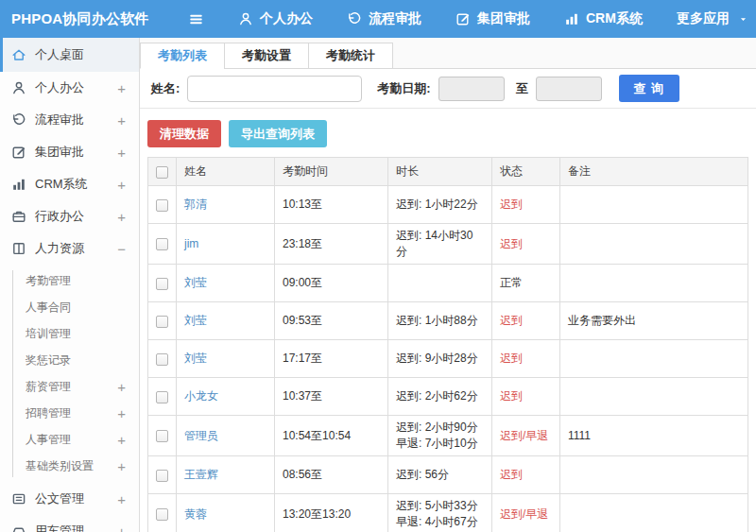  I want to click on tab-attendance-list: 考勤列表, so click(182, 56).